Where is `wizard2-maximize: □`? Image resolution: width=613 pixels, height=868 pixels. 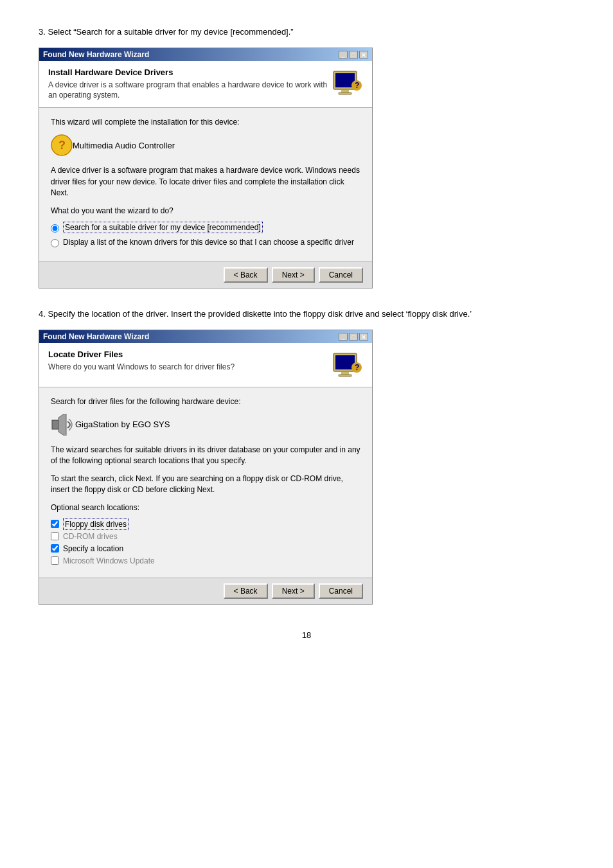 wizard2-maximize: □ is located at coordinates (353, 337).